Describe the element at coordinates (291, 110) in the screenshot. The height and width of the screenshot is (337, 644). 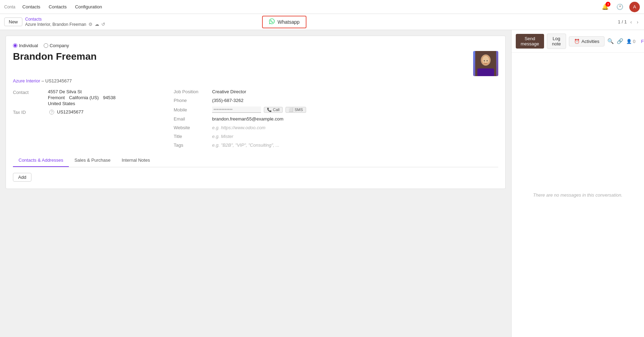
I see `sms-icon: ⬜` at that location.